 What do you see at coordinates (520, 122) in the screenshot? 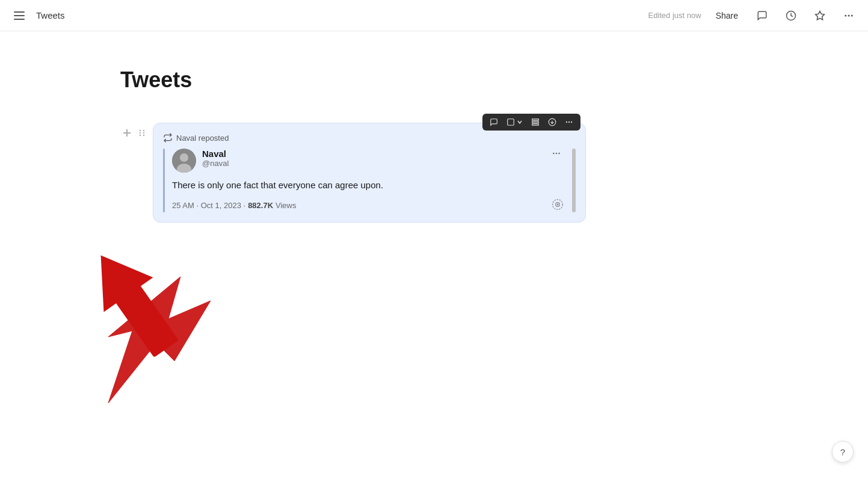
I see `card-chevron-icon` at bounding box center [520, 122].